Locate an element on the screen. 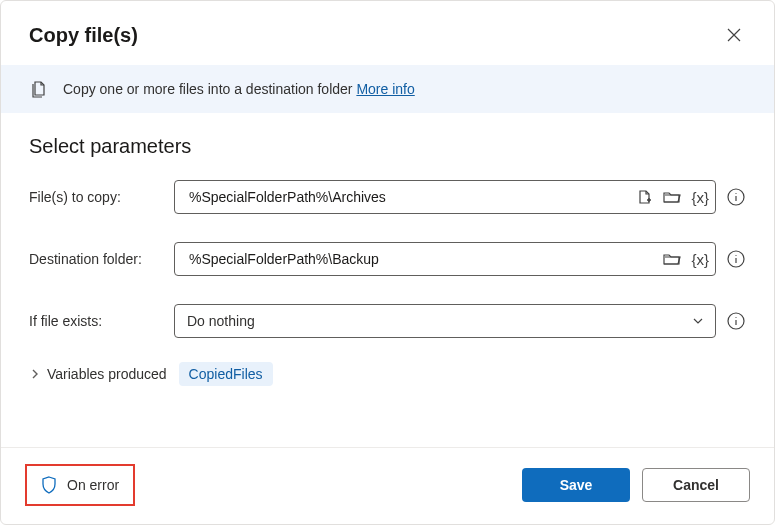  files-help-icon is located at coordinates (736, 197).